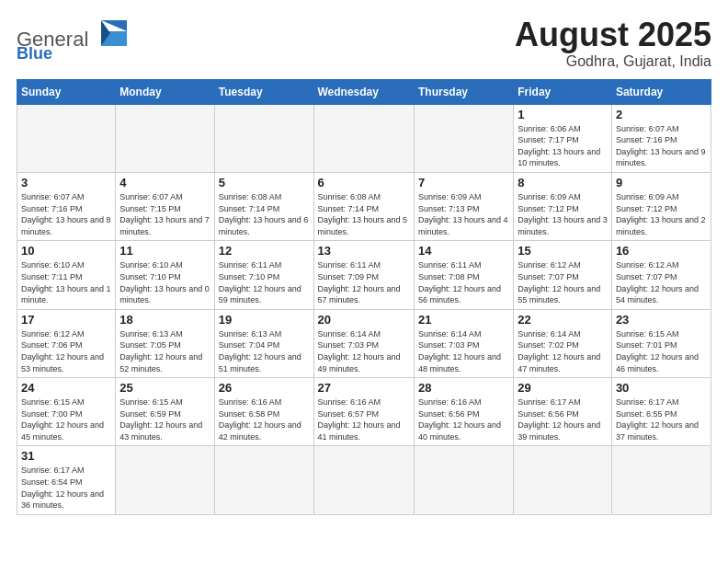  I want to click on day-number: 19, so click(265, 320).